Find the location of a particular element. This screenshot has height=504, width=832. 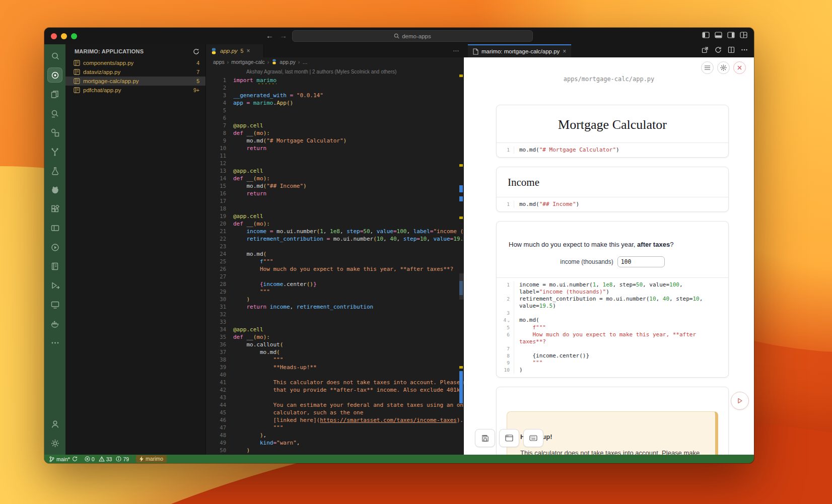

cell-code: 1mo.md("## Income") is located at coordinates (612, 204).